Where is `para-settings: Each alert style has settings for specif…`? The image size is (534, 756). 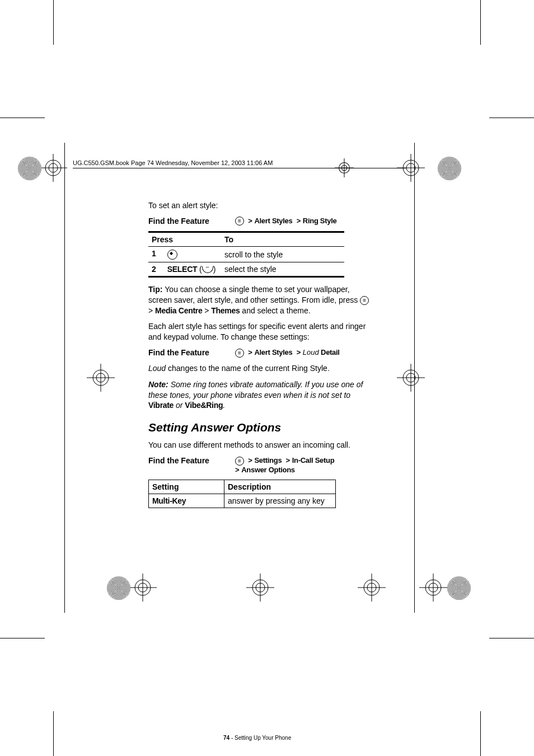 para-settings: Each alert style has settings for specif… is located at coordinates (260, 332).